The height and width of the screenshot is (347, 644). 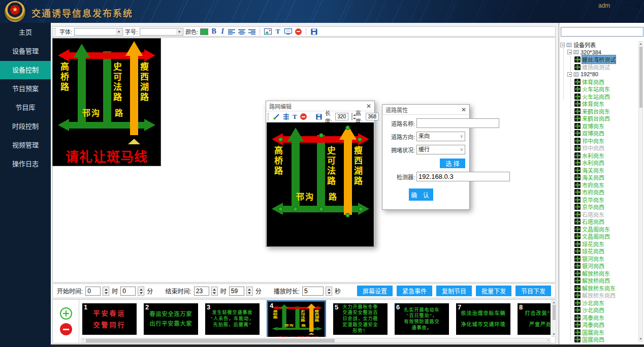 I want to click on tree-device-item: 解放桥岗东, so click(x=599, y=273).